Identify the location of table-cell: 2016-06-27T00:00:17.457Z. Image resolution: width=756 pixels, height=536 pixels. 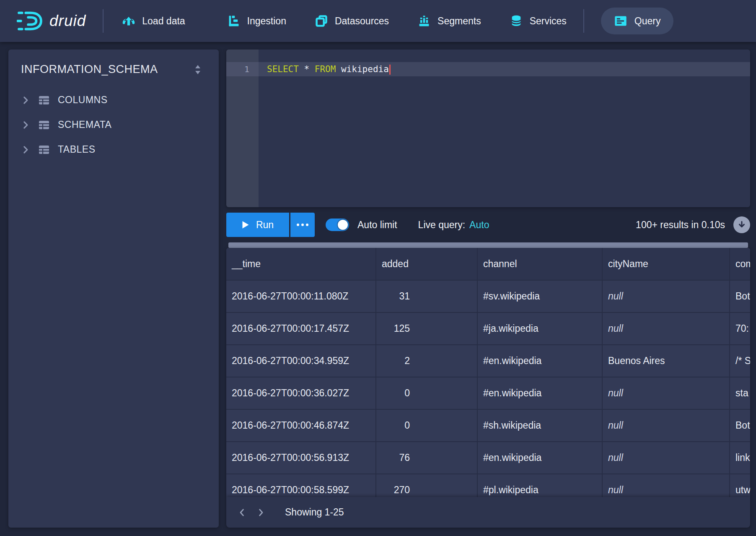
(301, 329).